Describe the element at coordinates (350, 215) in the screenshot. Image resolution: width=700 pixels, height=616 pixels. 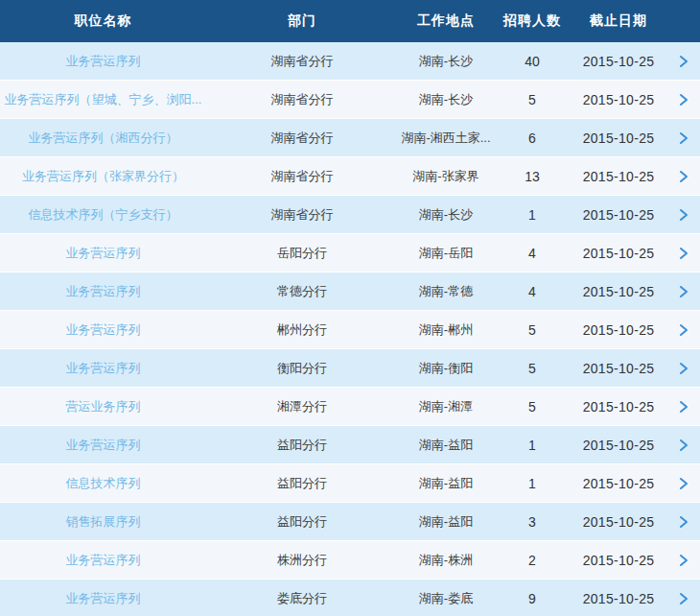
I see `table-row: 信息技术序列（宁乡支行） 湖南省分行 湖南-长沙 1 2015-10-25` at that location.